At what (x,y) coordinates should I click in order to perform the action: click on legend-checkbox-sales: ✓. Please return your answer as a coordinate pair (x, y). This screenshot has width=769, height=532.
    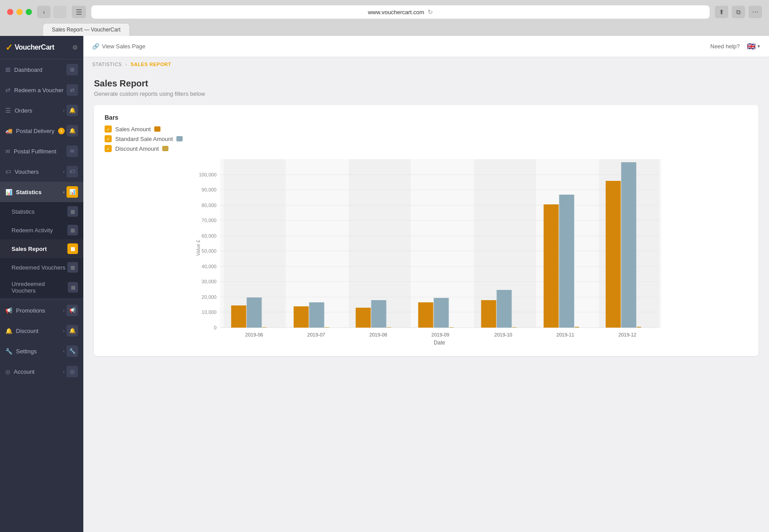
    Looking at the image, I should click on (108, 129).